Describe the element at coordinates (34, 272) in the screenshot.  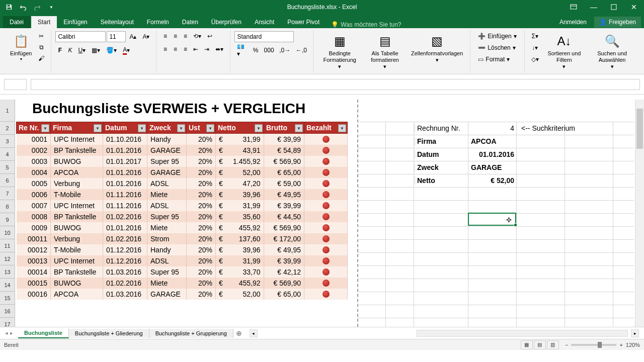
I see `cell-re: 00014` at that location.